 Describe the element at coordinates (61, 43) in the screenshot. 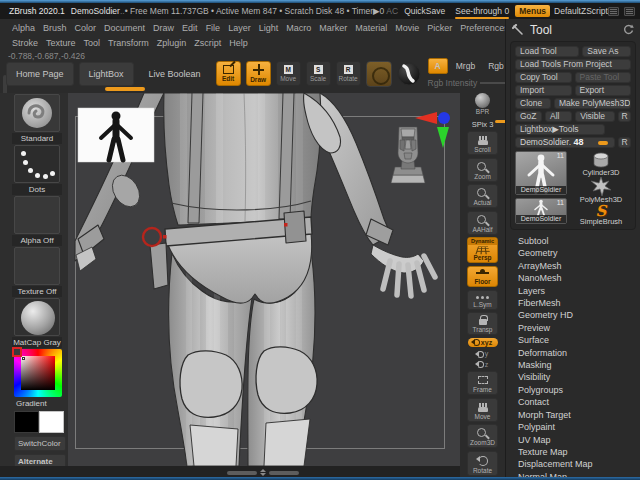

I see `menu-item: Texture` at that location.